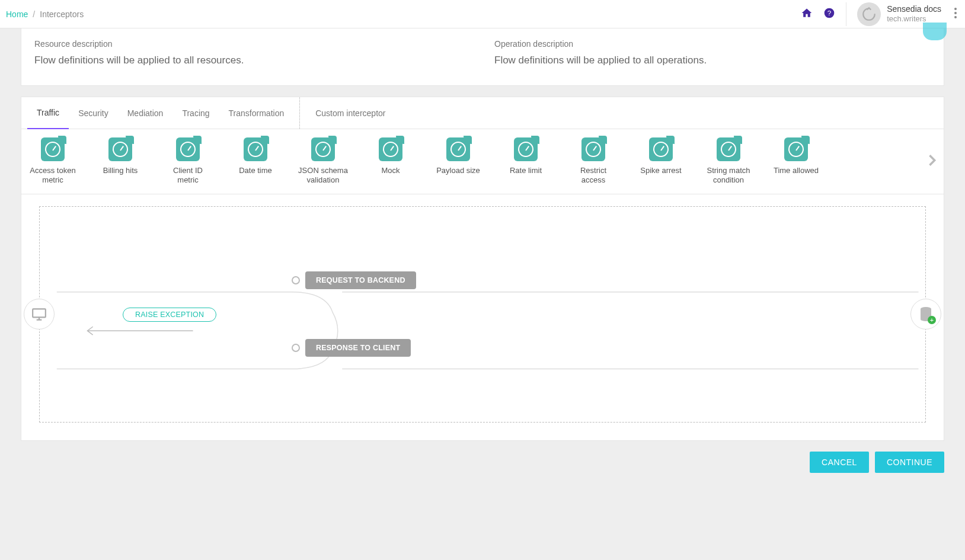 This screenshot has height=560, width=965. What do you see at coordinates (323, 161) in the screenshot?
I see `interceptor-item: JSON schema validation` at bounding box center [323, 161].